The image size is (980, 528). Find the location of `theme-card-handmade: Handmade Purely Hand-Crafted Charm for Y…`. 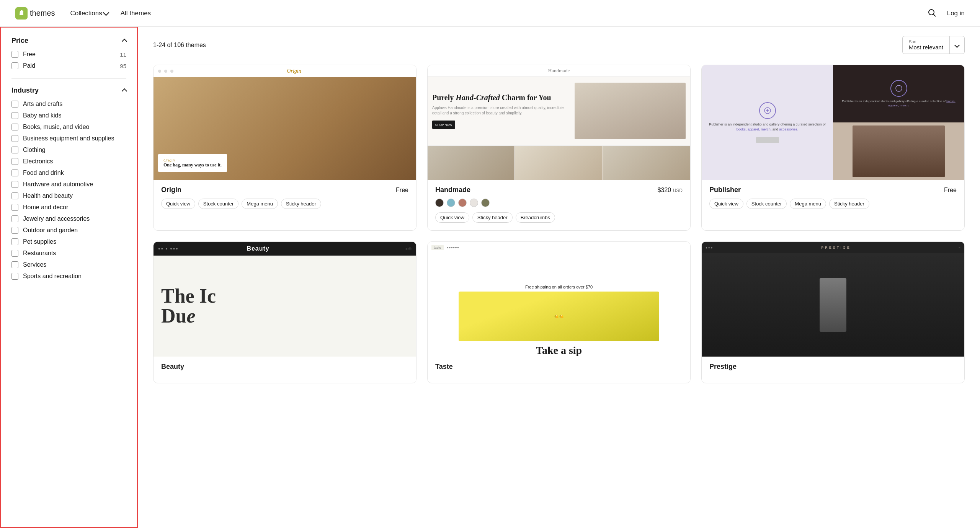

theme-card-handmade: Handmade Purely Hand-Crafted Charm for Y… is located at coordinates (559, 148).